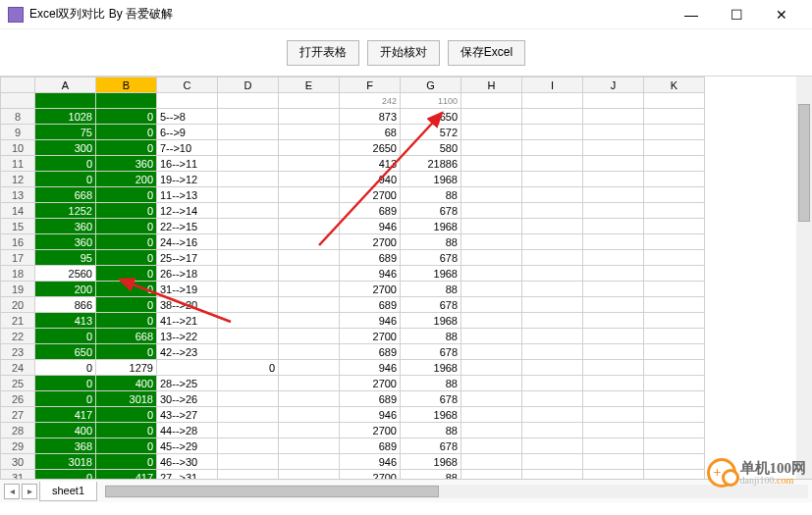 Image resolution: width=812 pixels, height=515 pixels. Describe the element at coordinates (188, 384) in the screenshot. I see `cell: 28-->25` at that location.